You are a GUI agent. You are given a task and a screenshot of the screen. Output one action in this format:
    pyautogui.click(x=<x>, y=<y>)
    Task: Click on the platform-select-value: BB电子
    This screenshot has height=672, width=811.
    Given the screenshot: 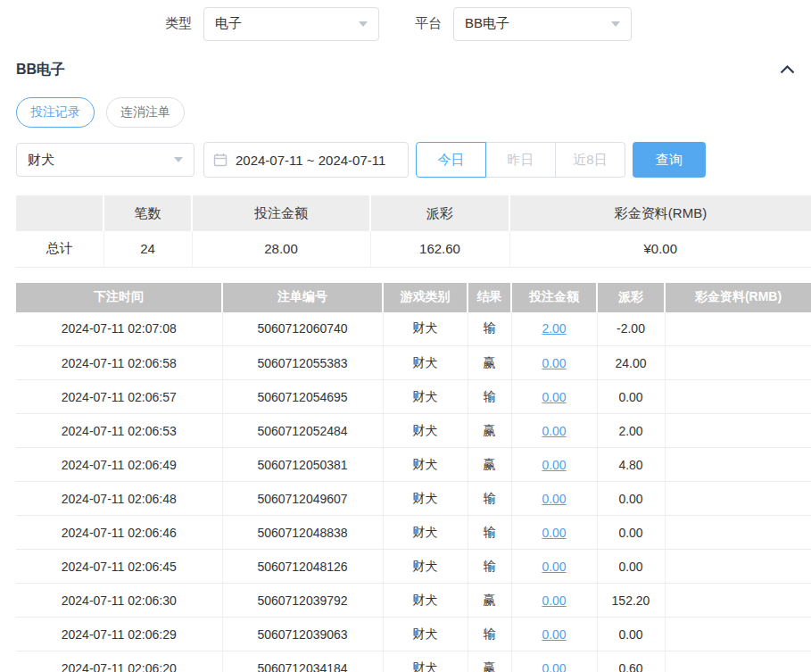 What is the action you would take?
    pyautogui.click(x=487, y=23)
    